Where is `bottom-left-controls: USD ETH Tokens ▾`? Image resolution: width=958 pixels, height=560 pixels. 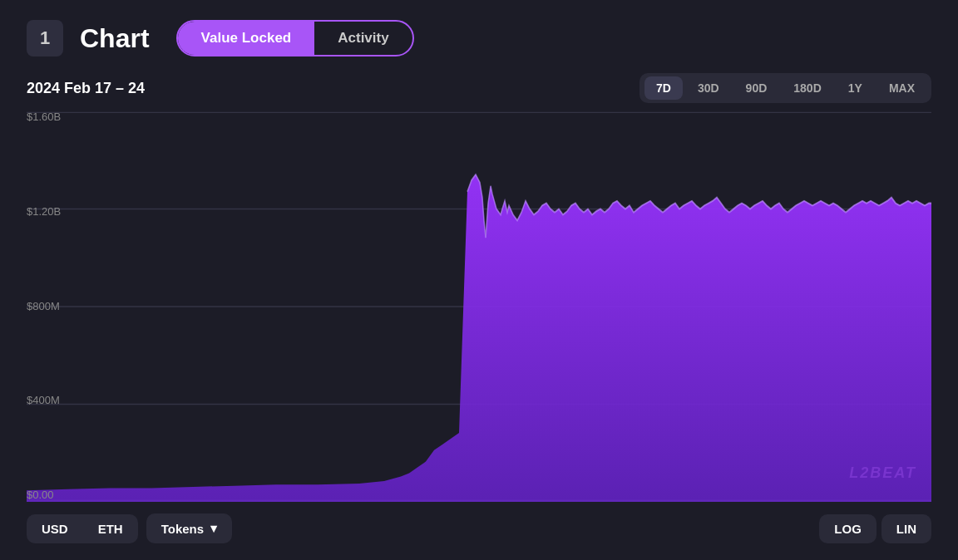 bottom-left-controls: USD ETH Tokens ▾ is located at coordinates (130, 528).